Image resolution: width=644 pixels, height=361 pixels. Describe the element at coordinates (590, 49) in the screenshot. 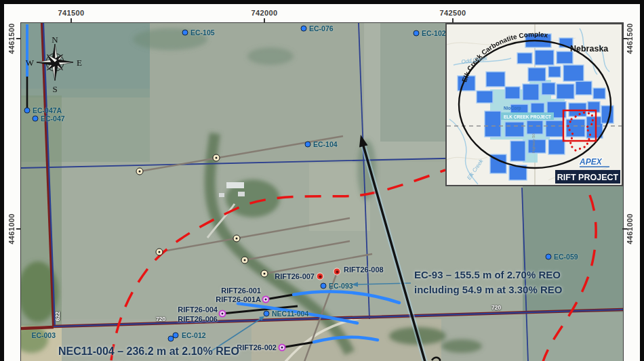

I see `state-label: Nebraska` at that location.